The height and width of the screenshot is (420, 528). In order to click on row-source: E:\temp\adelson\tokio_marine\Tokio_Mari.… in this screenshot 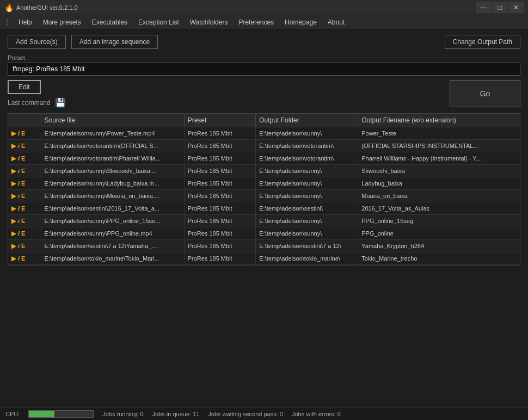, I will do `click(112, 259)`.